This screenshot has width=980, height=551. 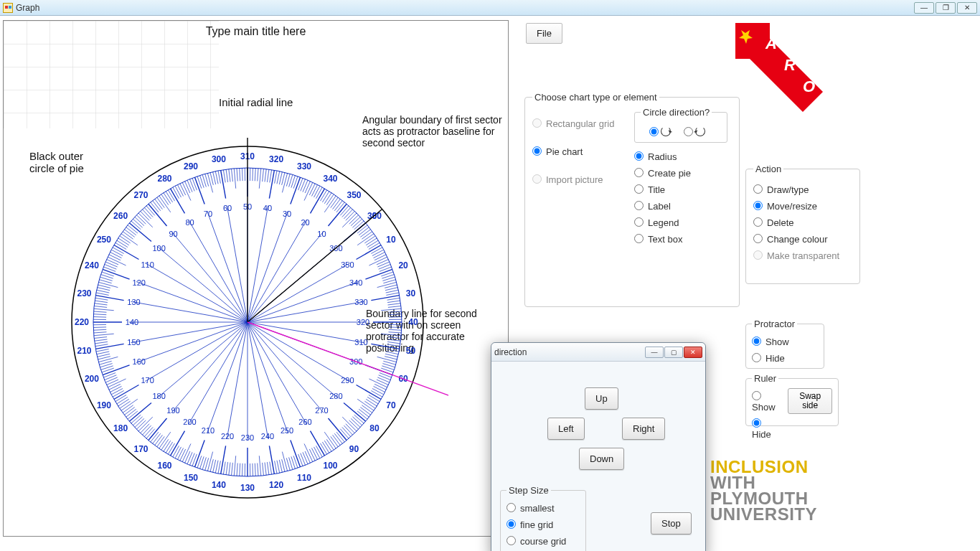 What do you see at coordinates (543, 525) in the screenshot?
I see `radio-step-fine: fine grid` at bounding box center [543, 525].